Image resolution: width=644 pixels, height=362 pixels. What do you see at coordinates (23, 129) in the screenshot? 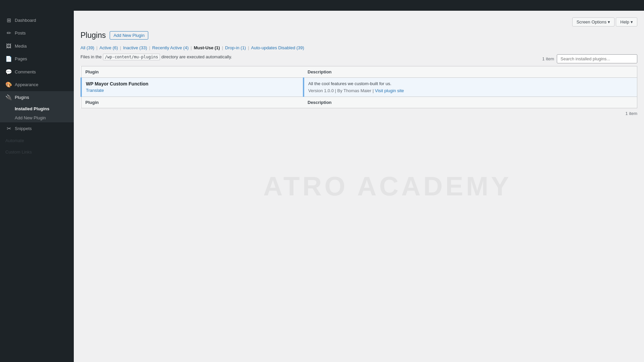
I see `sidebar-item-label: Snippets` at bounding box center [23, 129].